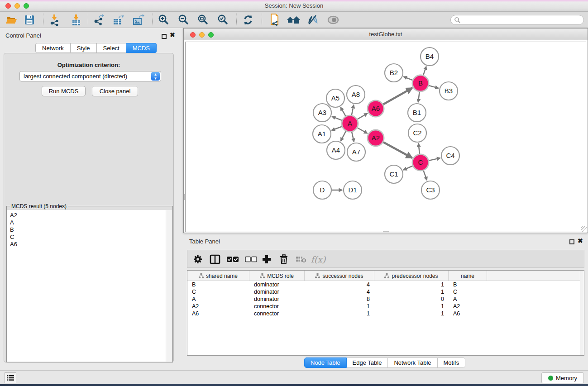  Describe the element at coordinates (86, 286) in the screenshot. I see `mcds-result-list: A2 A B C A6` at that location.